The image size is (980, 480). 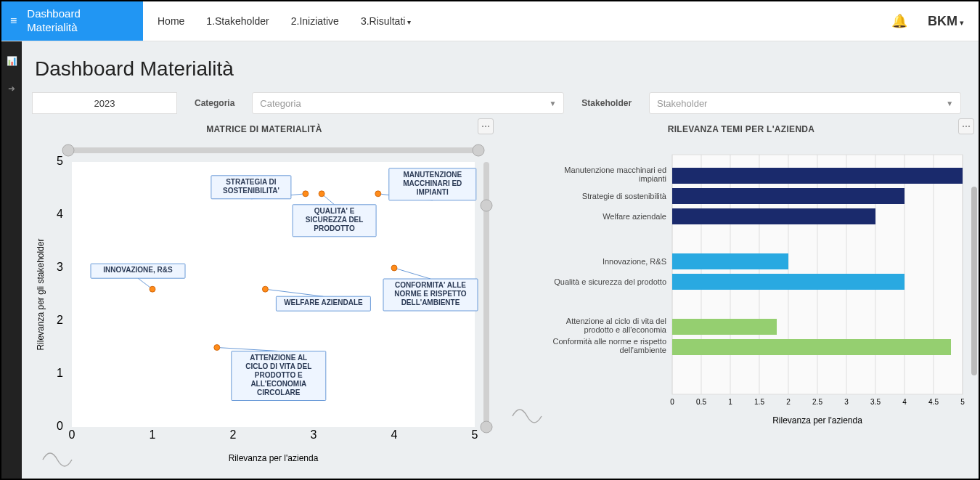 I want to click on categoria-placeholder: Categoria, so click(x=280, y=103).